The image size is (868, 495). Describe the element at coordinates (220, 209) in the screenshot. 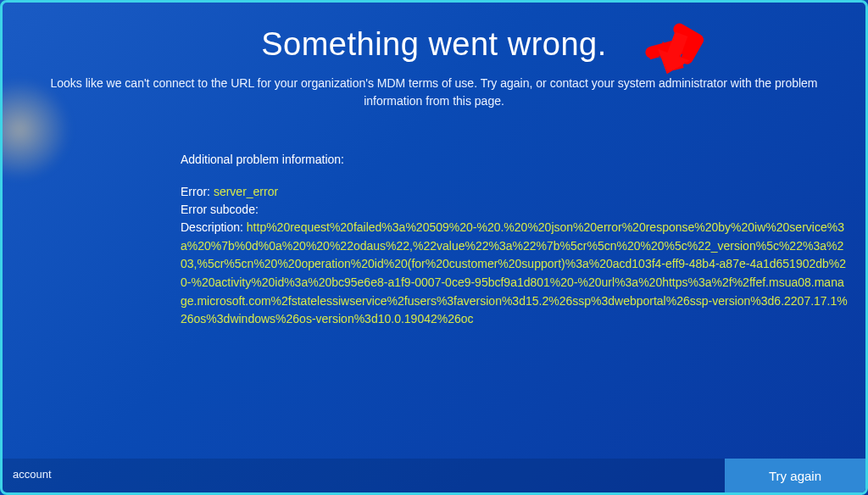

I see `error-subcode-label: Error subcode:` at that location.